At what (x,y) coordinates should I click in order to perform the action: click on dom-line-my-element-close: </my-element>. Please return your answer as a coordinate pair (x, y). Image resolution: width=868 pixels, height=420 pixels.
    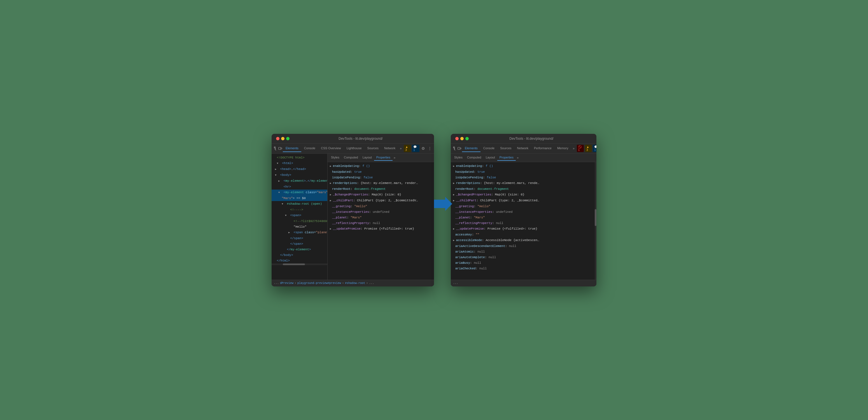
    Looking at the image, I should click on (299, 249).